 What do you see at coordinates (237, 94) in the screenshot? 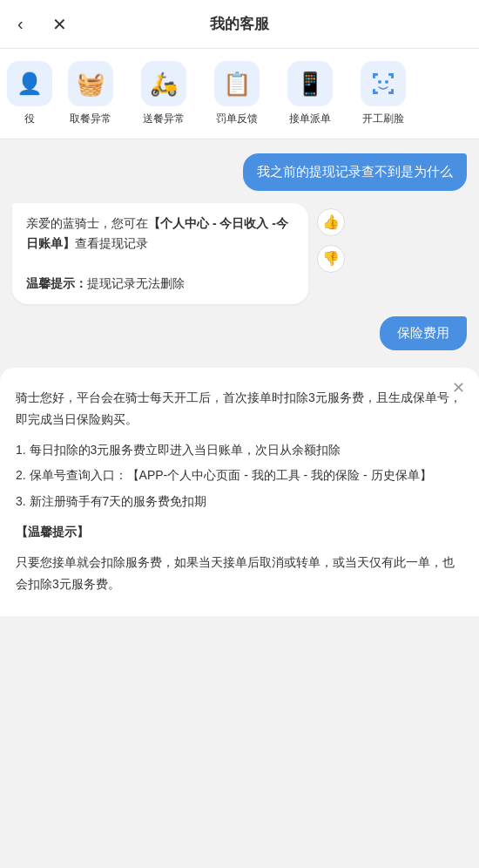
I see `icon-item-penalty: 📋 罚单反馈` at bounding box center [237, 94].